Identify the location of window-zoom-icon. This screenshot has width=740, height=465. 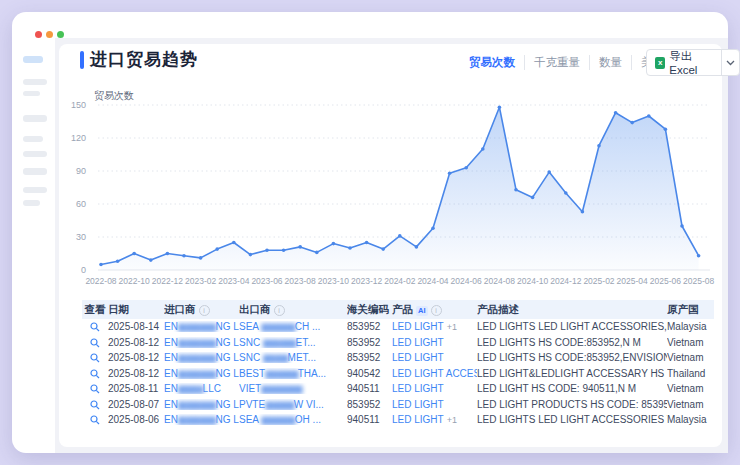
(60, 34).